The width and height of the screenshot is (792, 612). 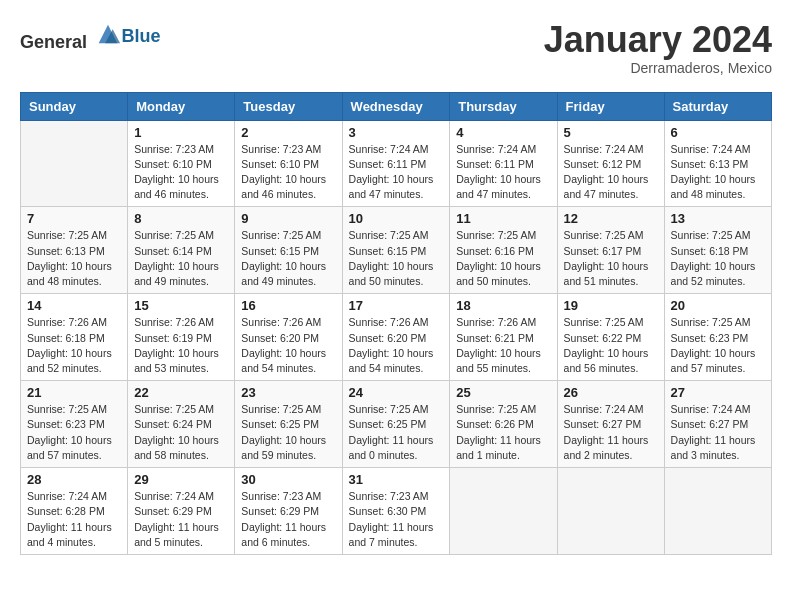 What do you see at coordinates (288, 218) in the screenshot?
I see `day-number: 9` at bounding box center [288, 218].